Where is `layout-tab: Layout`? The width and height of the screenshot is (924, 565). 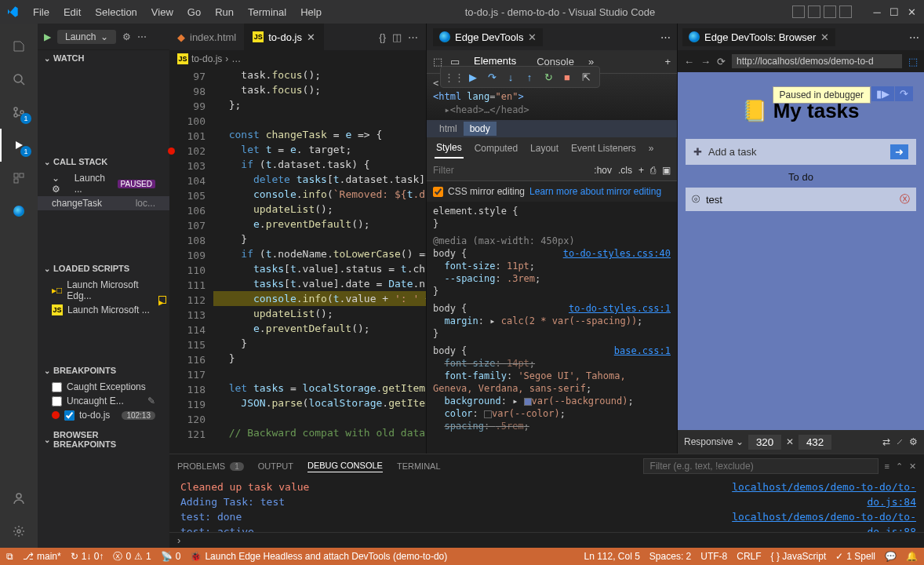
layout-tab: Layout is located at coordinates (544, 148).